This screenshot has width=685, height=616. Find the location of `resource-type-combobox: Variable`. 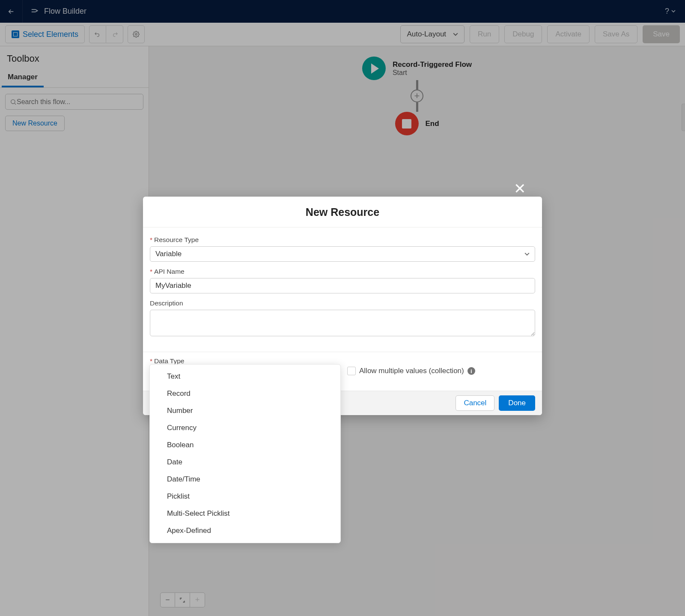

resource-type-combobox: Variable is located at coordinates (342, 254).